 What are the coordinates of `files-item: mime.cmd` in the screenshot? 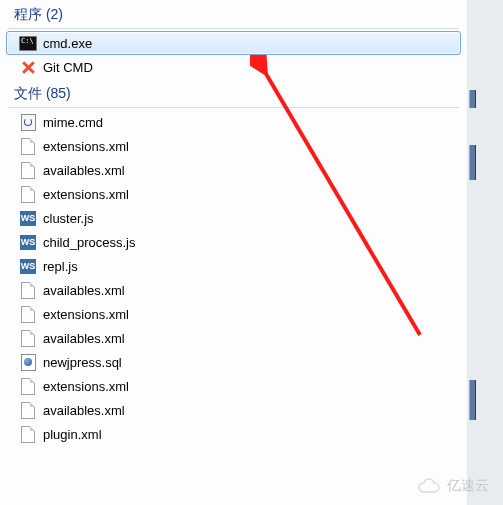 It's located at (234, 122).